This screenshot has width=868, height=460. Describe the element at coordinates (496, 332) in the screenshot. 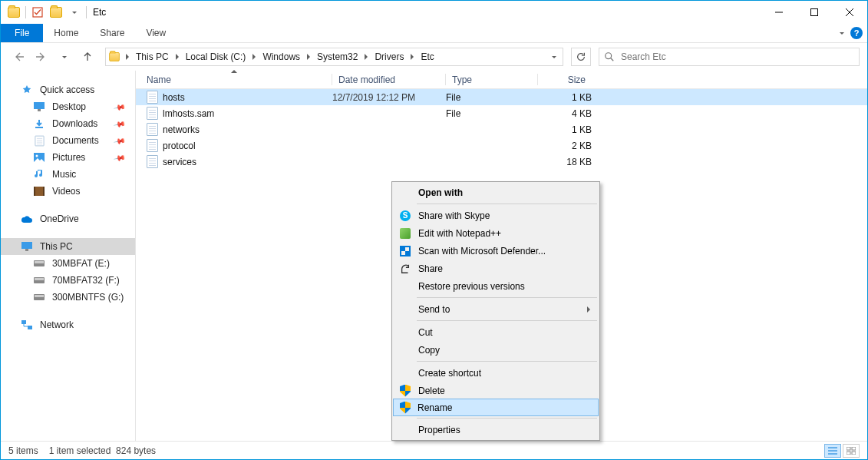

I see `ctx-cut: Cut` at that location.